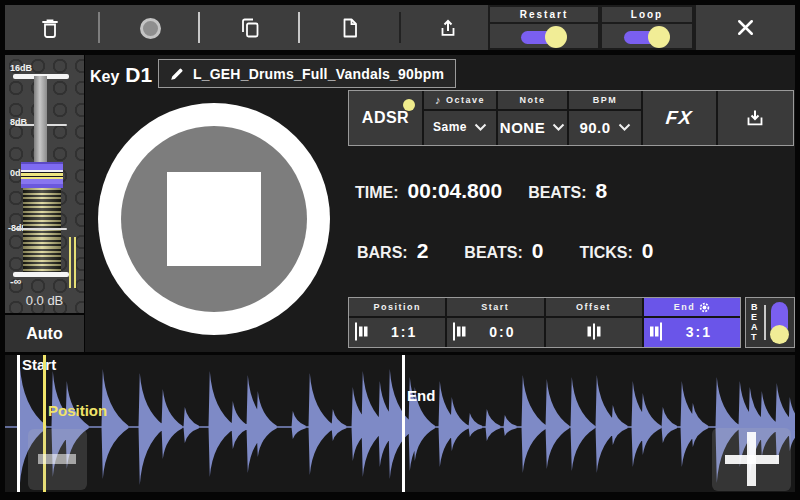 This screenshot has width=800, height=500. Describe the element at coordinates (544, 28) in the screenshot. I see `restart-control: Restart` at that location.